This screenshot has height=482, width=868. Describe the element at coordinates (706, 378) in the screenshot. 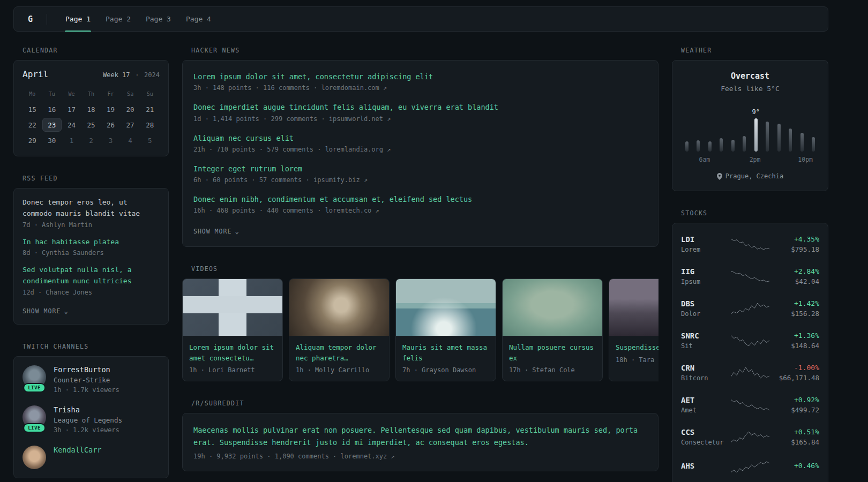

I see `stock-name: Bitcorn` at that location.